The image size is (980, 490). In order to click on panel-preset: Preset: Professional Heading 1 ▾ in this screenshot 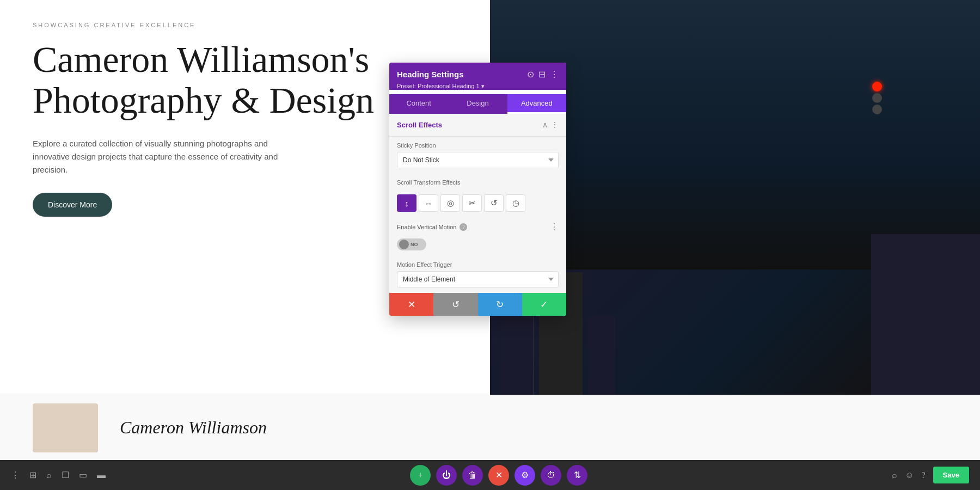, I will do `click(478, 86)`.